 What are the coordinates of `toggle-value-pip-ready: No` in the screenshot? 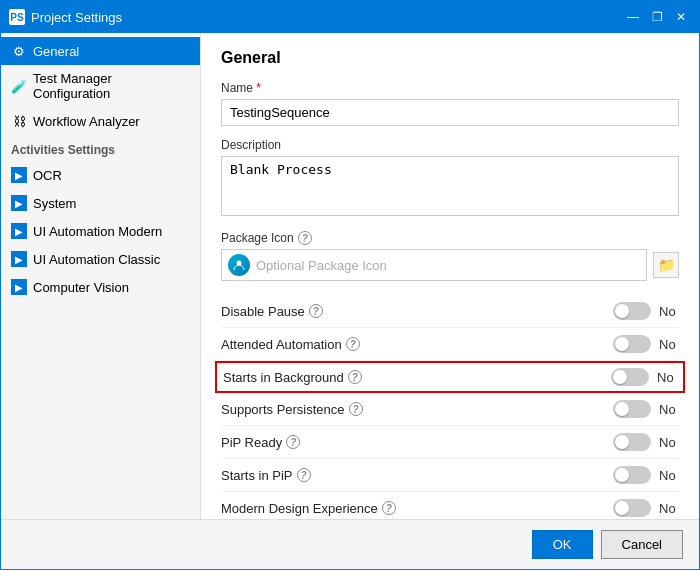 It's located at (669, 442).